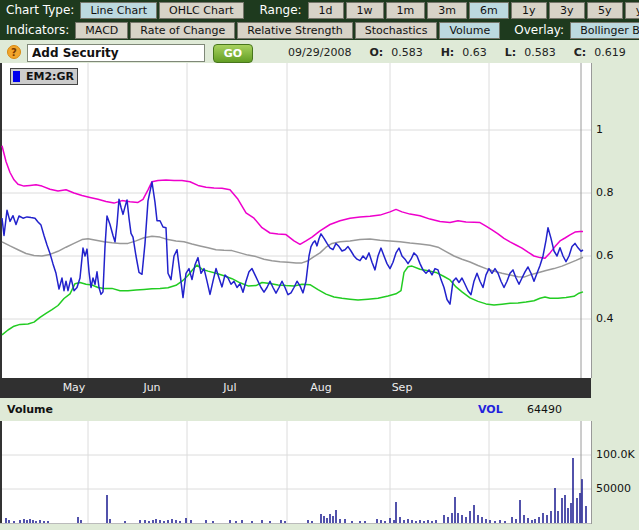 This screenshot has width=639, height=530. Describe the element at coordinates (614, 488) in the screenshot. I see `volume-axis-label-50000: 50000` at that location.